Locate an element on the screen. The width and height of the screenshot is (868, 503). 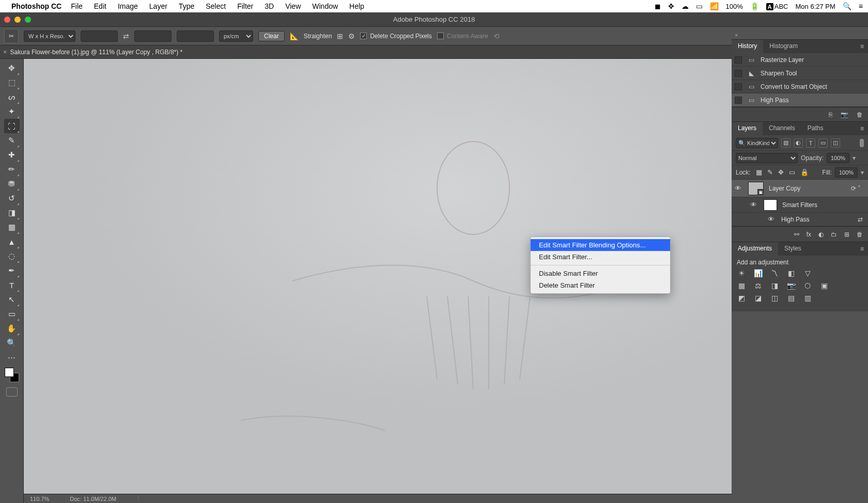
straighten-label: Straighten is located at coordinates (318, 36).